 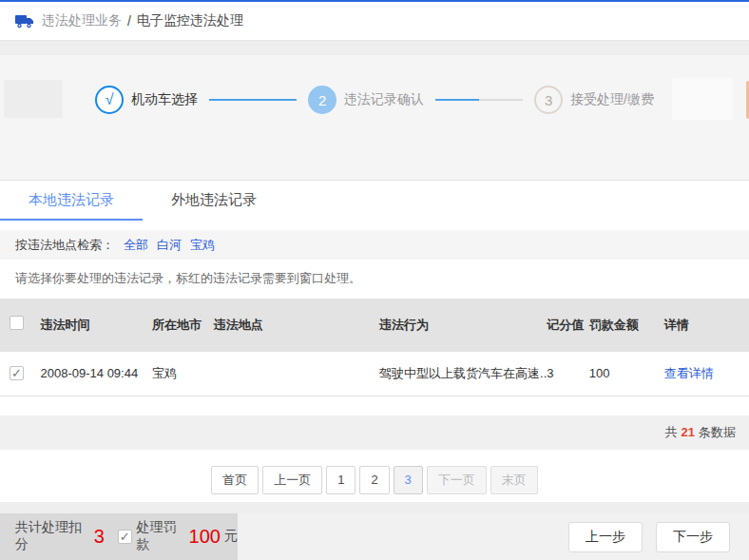 What do you see at coordinates (374, 374) in the screenshot?
I see `table-row: 2008-09-14 09:44 宝鸡 驾驶中型以上载货汽车在高速... 3 1…` at bounding box center [374, 374].